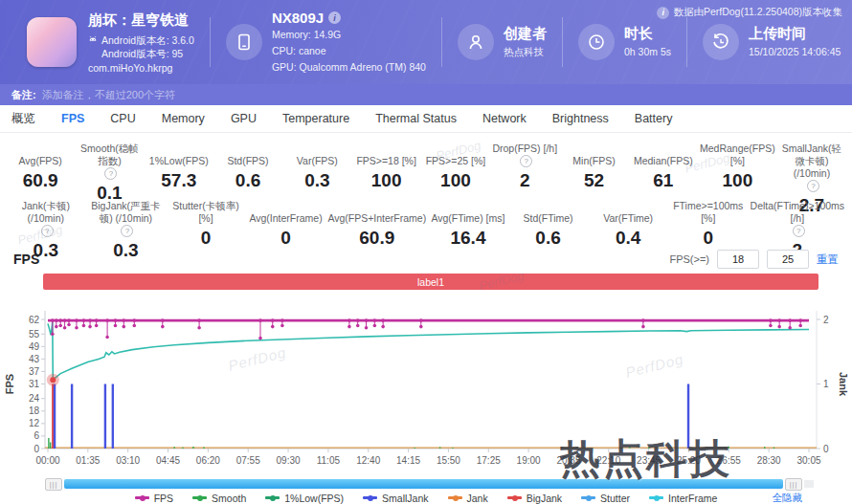 This screenshot has height=504, width=852. Describe the element at coordinates (594, 155) in the screenshot. I see `metric-label: Min(FPS)` at that location.